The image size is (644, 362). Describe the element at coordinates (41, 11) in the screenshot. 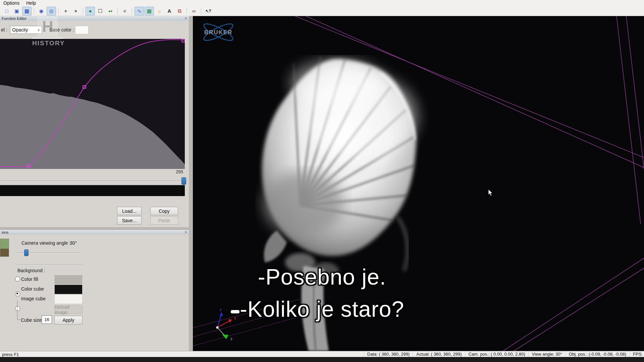

I see `eye-icon: ◉` at that location.